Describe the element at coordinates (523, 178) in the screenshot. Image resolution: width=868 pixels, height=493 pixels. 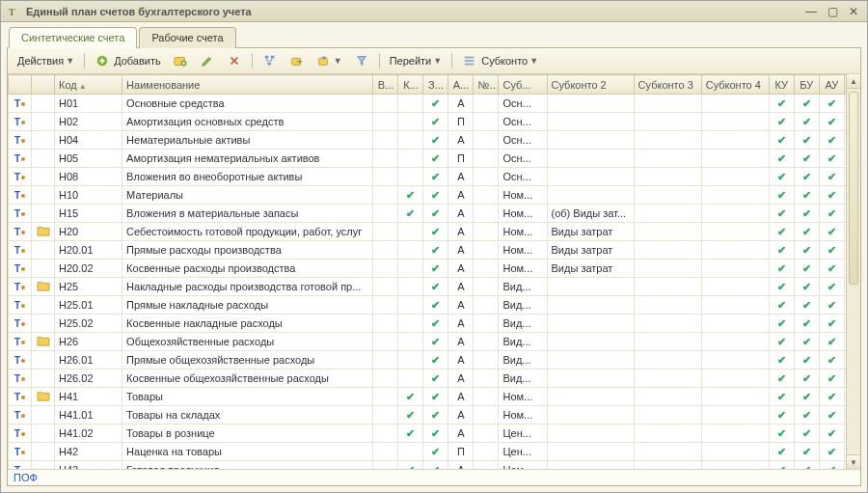
I see `cell-sub1: Осн...` at that location.